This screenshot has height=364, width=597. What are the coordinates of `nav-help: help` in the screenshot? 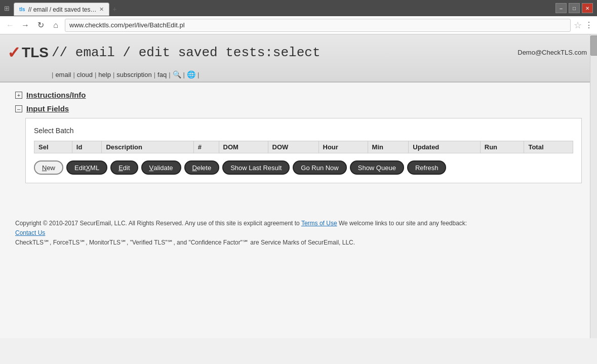 It's located at (104, 75).